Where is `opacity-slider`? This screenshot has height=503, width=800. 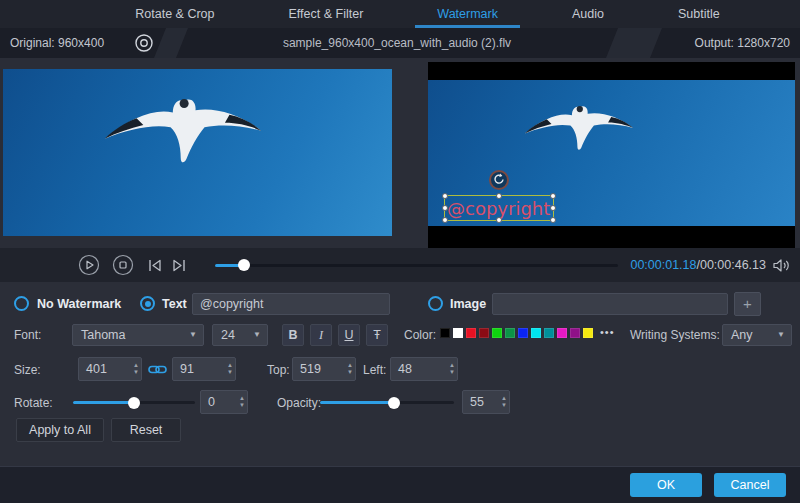
opacity-slider is located at coordinates (387, 402).